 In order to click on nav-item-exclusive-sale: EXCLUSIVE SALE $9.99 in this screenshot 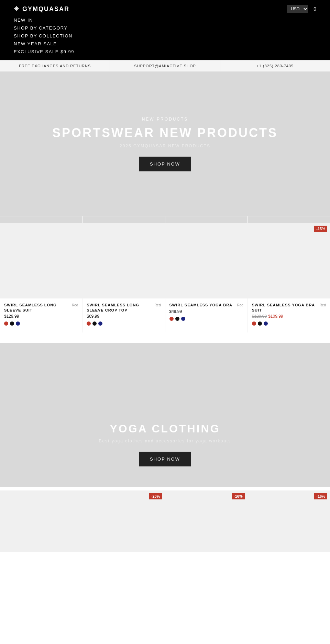, I will do `click(165, 52)`.